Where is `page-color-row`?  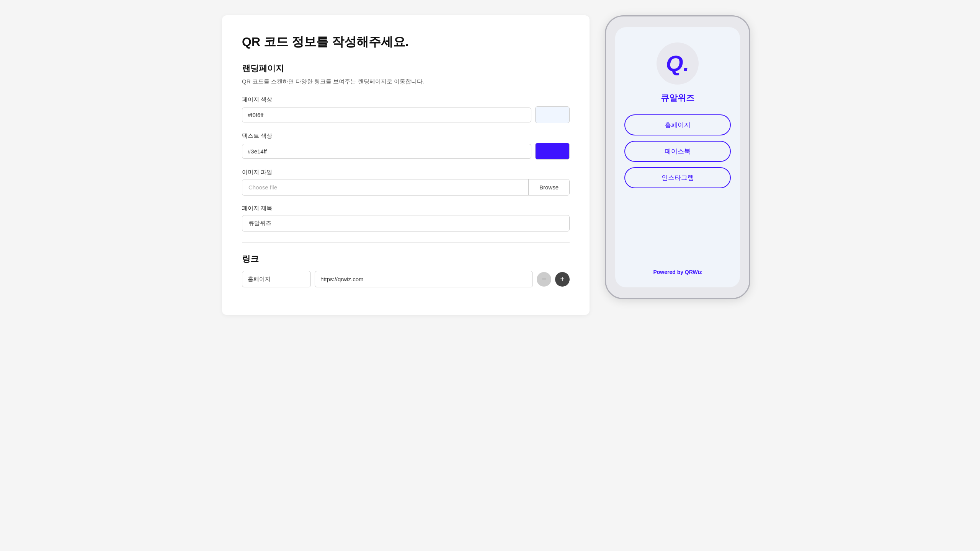 page-color-row is located at coordinates (406, 115).